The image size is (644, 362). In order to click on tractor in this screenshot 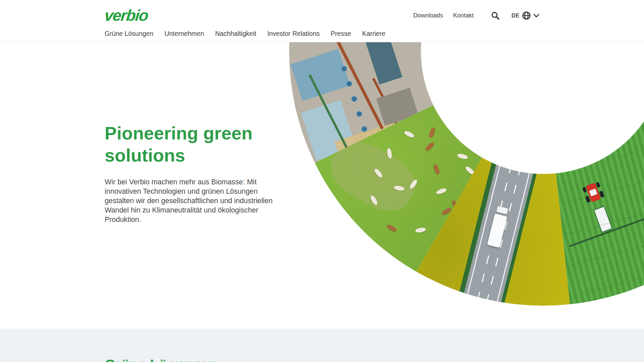, I will do `click(593, 192)`.